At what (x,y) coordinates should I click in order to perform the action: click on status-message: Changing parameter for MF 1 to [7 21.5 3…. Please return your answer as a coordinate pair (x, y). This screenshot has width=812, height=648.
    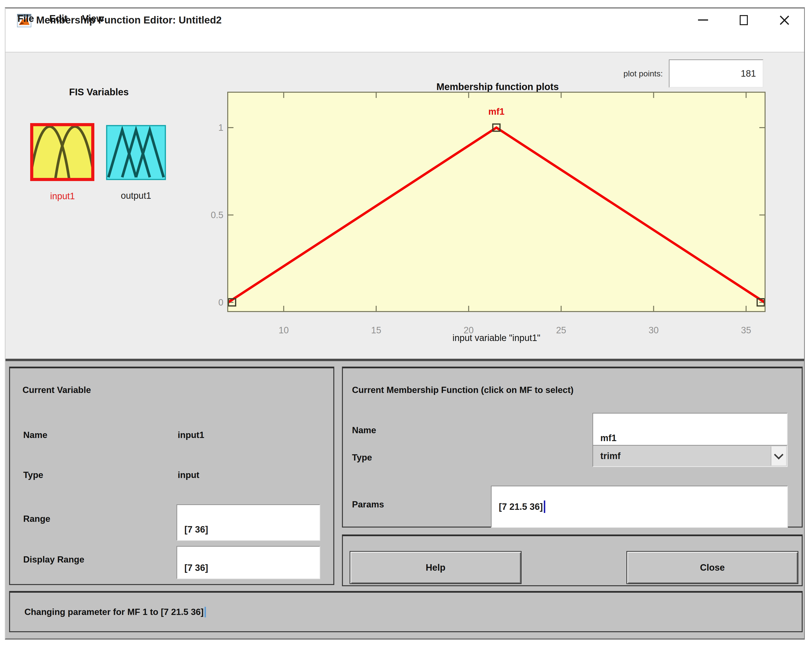
    Looking at the image, I should click on (114, 612).